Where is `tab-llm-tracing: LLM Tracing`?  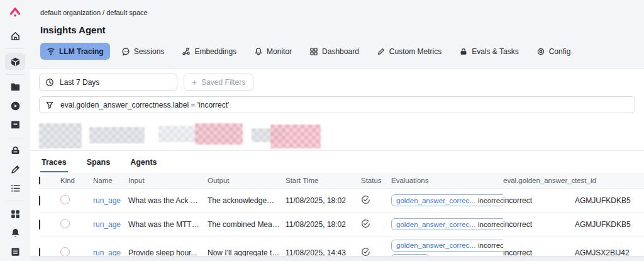
tab-llm-tracing: LLM Tracing is located at coordinates (75, 52).